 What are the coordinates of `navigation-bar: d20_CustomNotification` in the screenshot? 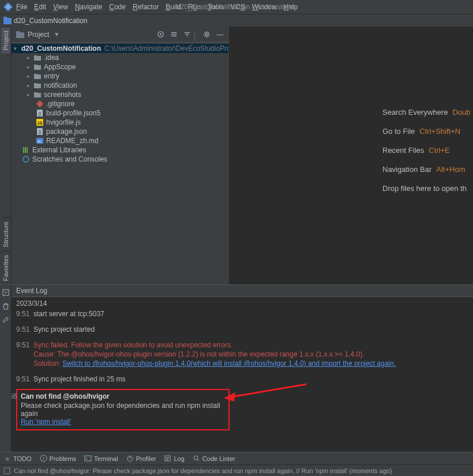 It's located at (236, 20).